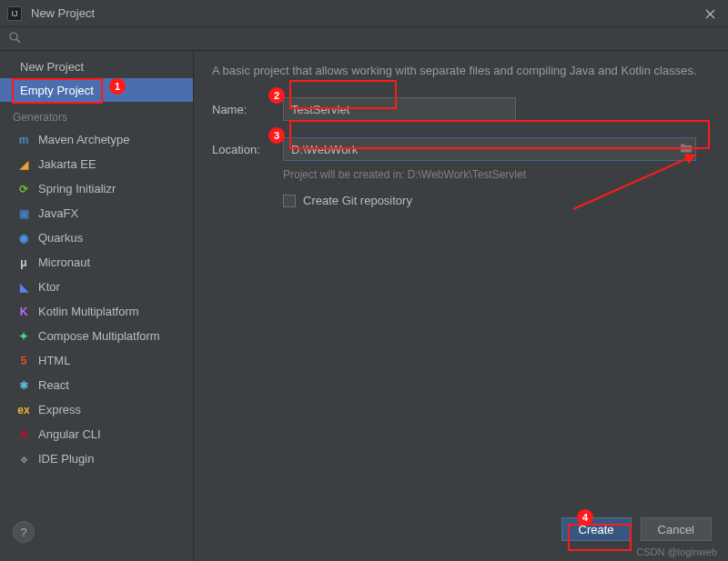 This screenshot has height=561, width=728. What do you see at coordinates (248, 149) in the screenshot?
I see `location-label: Location:` at bounding box center [248, 149].